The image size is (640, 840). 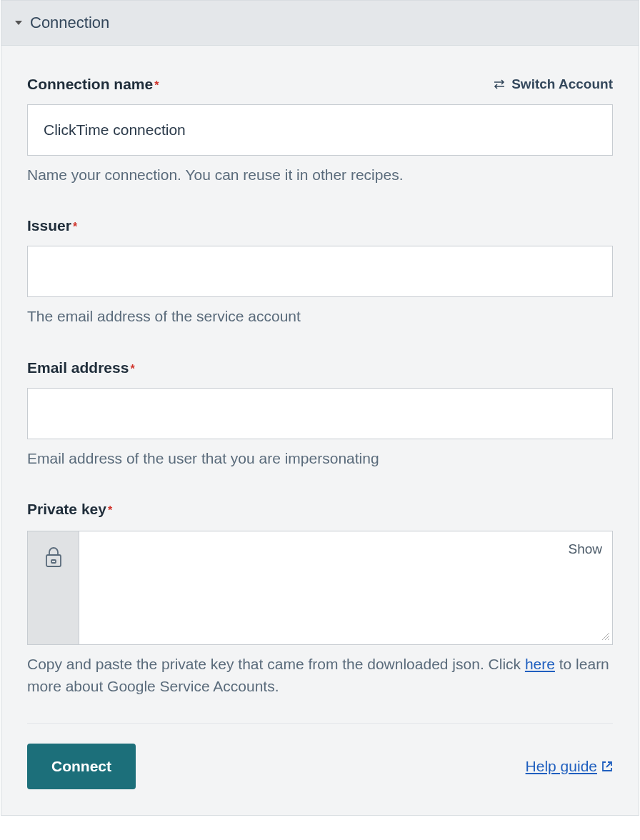 I want to click on issuer-label: Issuer, so click(x=49, y=226).